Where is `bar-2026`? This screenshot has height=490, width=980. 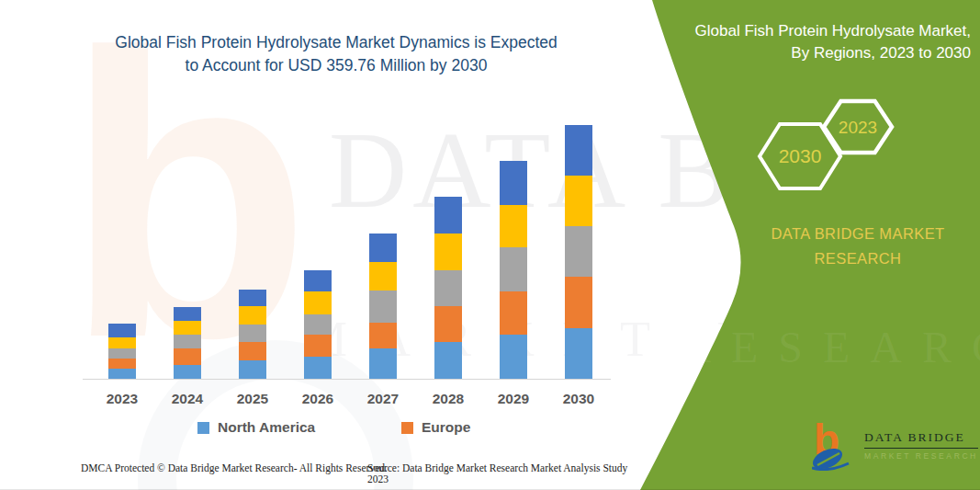 bar-2026 is located at coordinates (318, 325).